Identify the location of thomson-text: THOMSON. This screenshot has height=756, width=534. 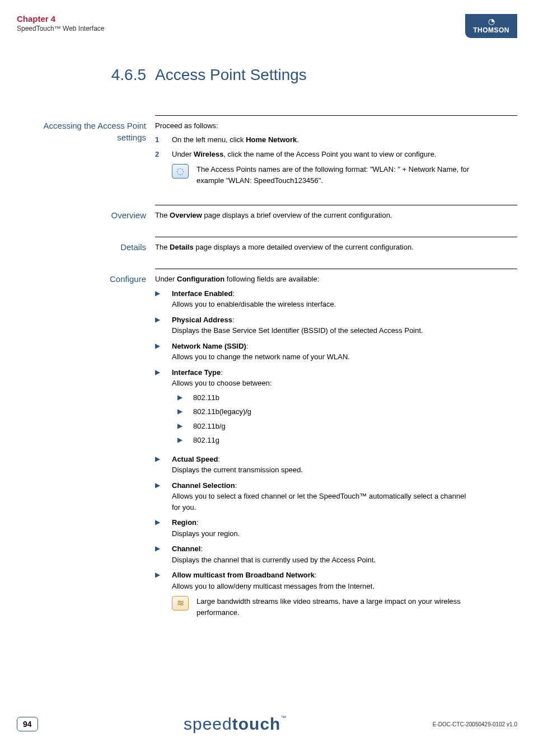
(491, 30).